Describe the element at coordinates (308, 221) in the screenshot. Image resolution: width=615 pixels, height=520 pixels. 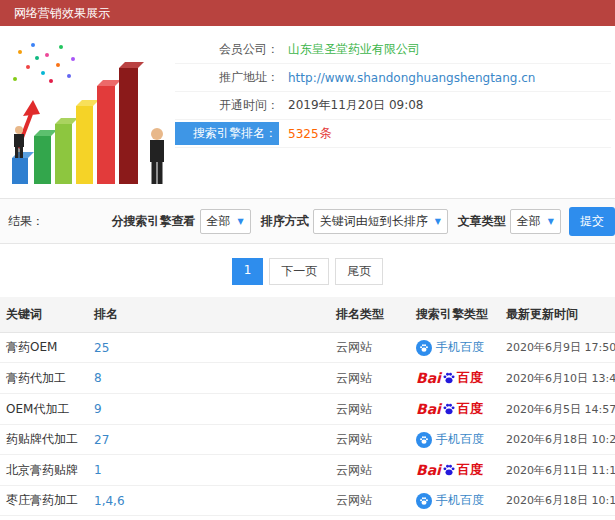
I see `filter-bar: 结果： 分搜索引擎查看 全部 ▼ 排序方式 关键词由短到长排序 ▼ 文章类型 全…` at that location.